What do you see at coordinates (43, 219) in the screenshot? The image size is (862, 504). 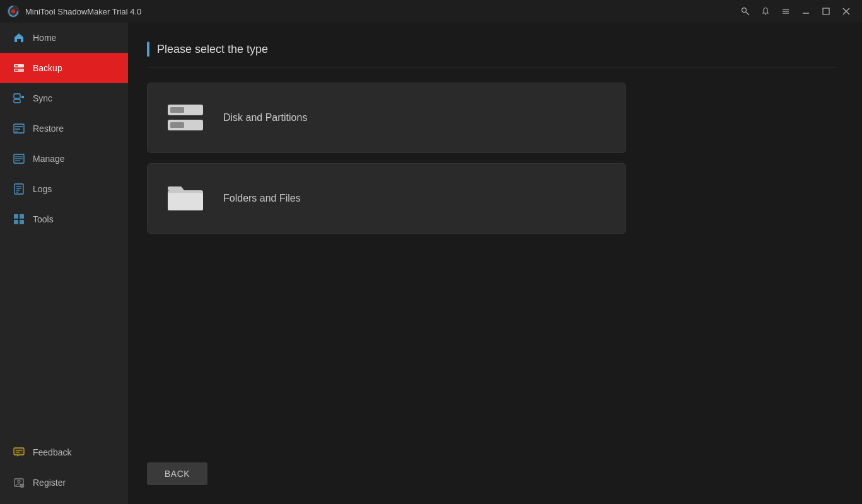 I see `sidebar-item-tools-label: Tools` at bounding box center [43, 219].